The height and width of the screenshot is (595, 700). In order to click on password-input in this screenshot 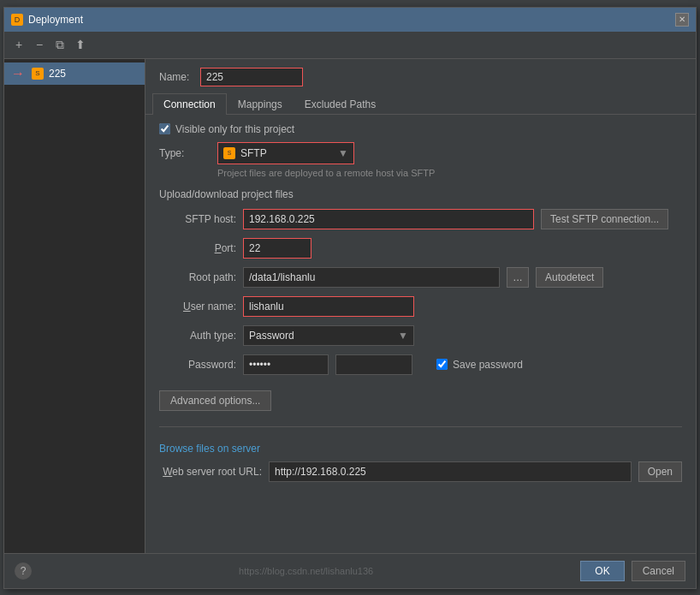, I will do `click(286, 365)`.